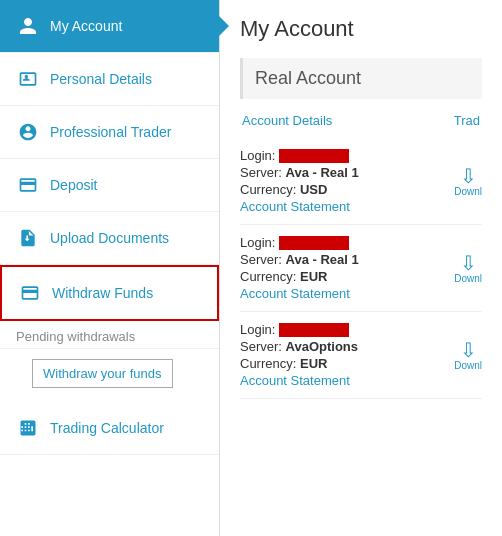 This screenshot has height=536, width=502. I want to click on sidebar-item-deposit: Deposit, so click(110, 186).